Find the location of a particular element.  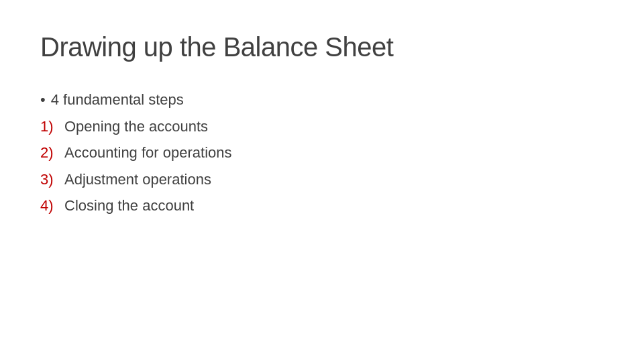

item-number-3: 3) is located at coordinates (52, 180).